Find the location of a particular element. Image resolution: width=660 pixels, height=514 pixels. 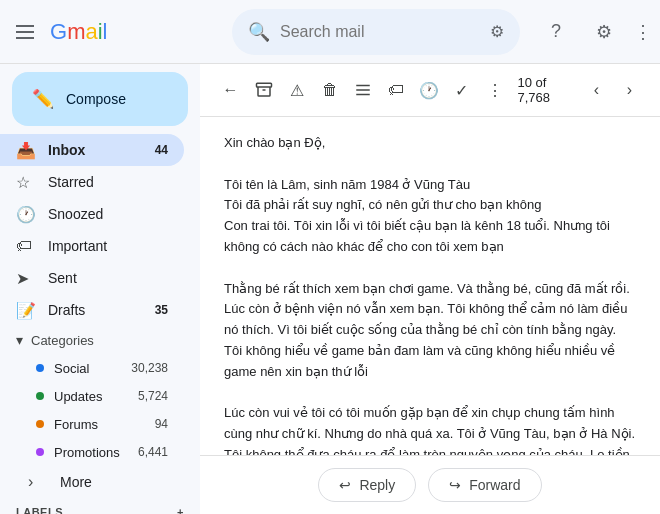

more-label: More is located at coordinates (76, 482).